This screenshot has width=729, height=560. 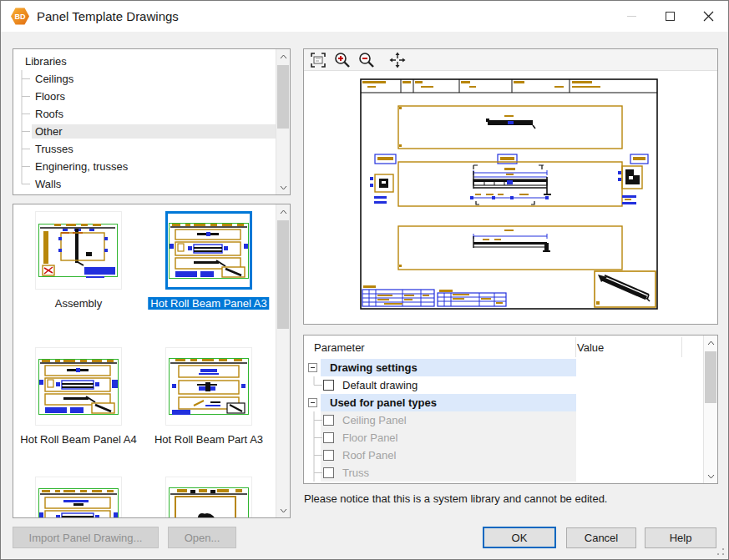 I want to click on default-drawing-checkbox, so click(x=329, y=386).